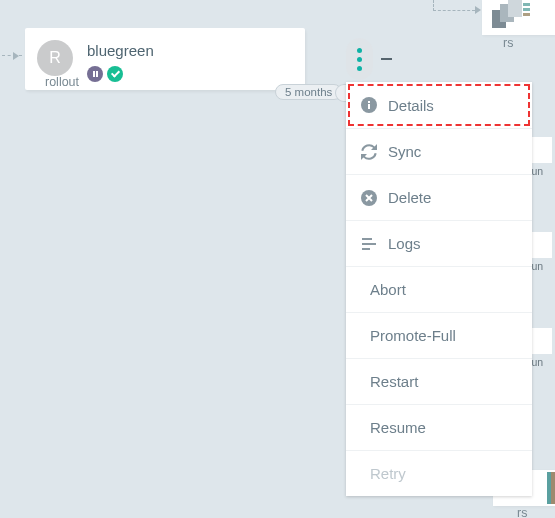 Image resolution: width=555 pixels, height=518 pixels. Describe the element at coordinates (439, 105) in the screenshot. I see `menu-item-details: Details` at that location.